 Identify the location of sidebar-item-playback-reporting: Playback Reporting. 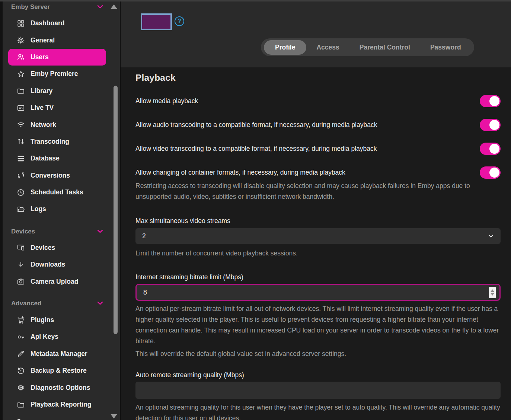
(57, 404).